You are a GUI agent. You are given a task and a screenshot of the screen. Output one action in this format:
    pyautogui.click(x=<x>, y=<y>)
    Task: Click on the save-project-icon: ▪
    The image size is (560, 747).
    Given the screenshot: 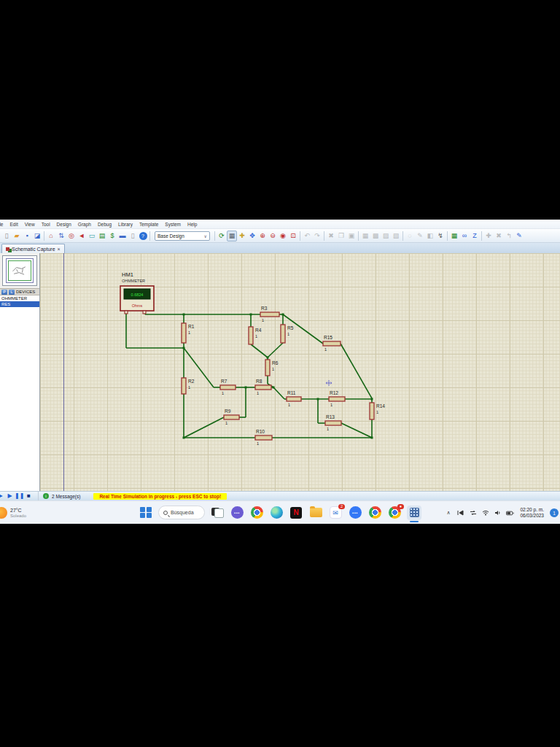 What is the action you would take?
    pyautogui.click(x=27, y=236)
    